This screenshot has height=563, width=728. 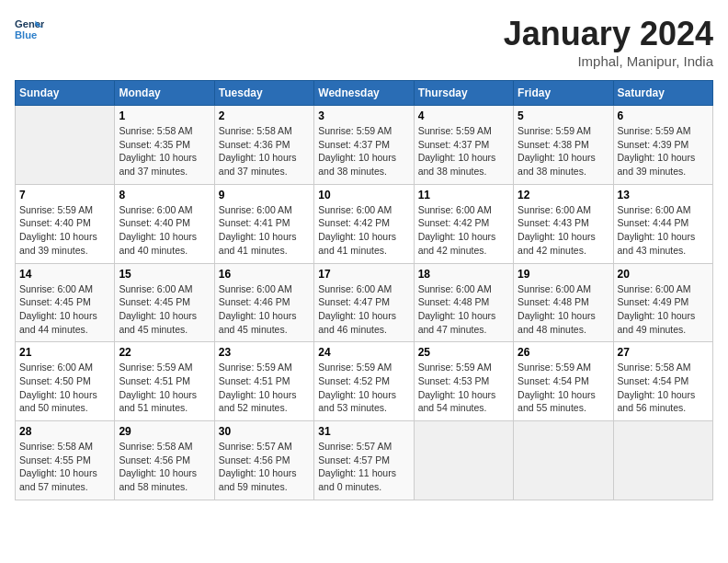 What do you see at coordinates (265, 431) in the screenshot?
I see `day-number: 30` at bounding box center [265, 431].